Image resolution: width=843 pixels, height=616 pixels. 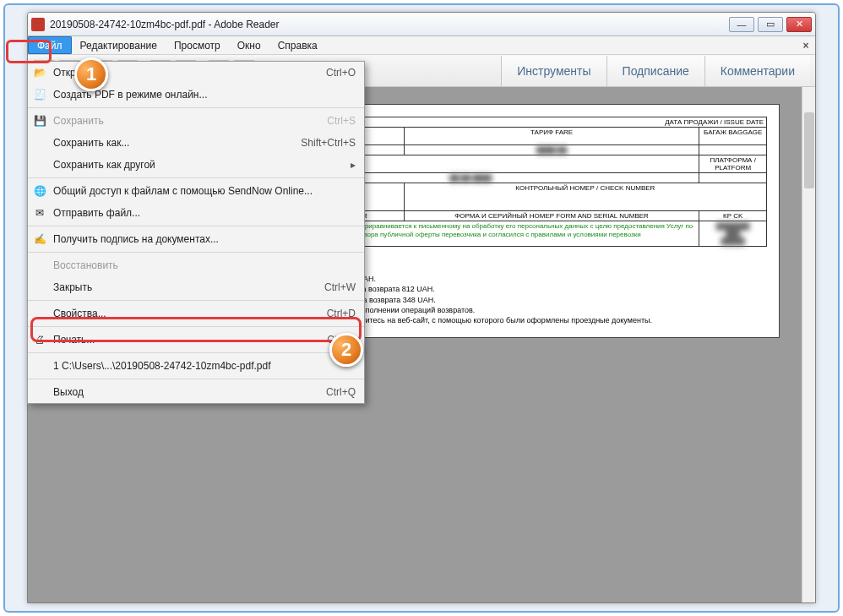 I want to click on menu-view: Просмотр, so click(x=198, y=46).